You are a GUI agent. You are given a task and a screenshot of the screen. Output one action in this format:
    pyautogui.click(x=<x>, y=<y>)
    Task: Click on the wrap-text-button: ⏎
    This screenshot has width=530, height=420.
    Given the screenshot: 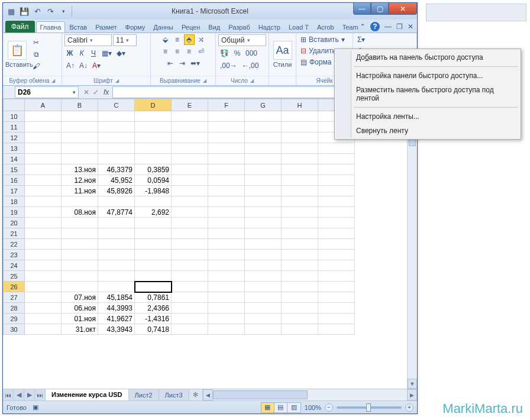 What is the action you would take?
    pyautogui.click(x=201, y=51)
    